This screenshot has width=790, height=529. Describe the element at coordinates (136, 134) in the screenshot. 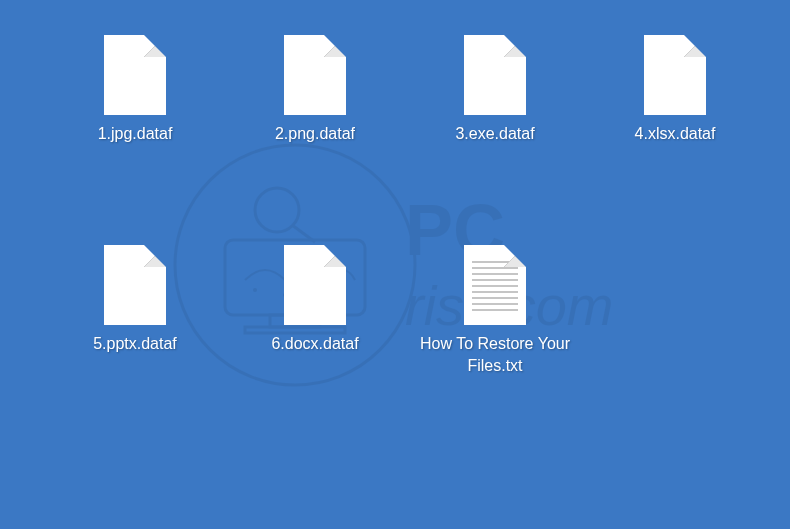

I see `file-label: 1.jpg.dataf` at that location.